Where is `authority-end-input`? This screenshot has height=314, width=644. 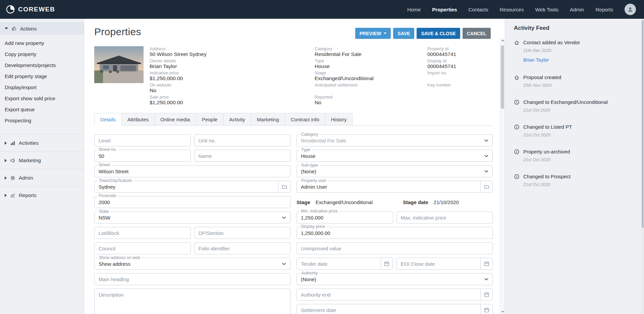
authority-end-input is located at coordinates (388, 295).